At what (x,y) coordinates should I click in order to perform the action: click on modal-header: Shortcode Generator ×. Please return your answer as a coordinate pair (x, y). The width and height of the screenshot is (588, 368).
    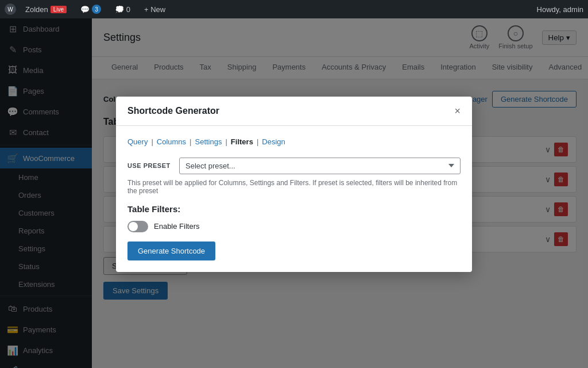
    Looking at the image, I should click on (294, 112).